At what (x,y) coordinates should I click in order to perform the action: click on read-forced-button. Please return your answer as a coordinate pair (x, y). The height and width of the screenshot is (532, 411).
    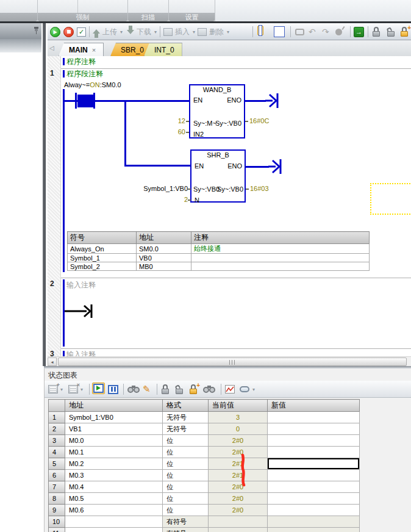
    Looking at the image, I should click on (209, 389).